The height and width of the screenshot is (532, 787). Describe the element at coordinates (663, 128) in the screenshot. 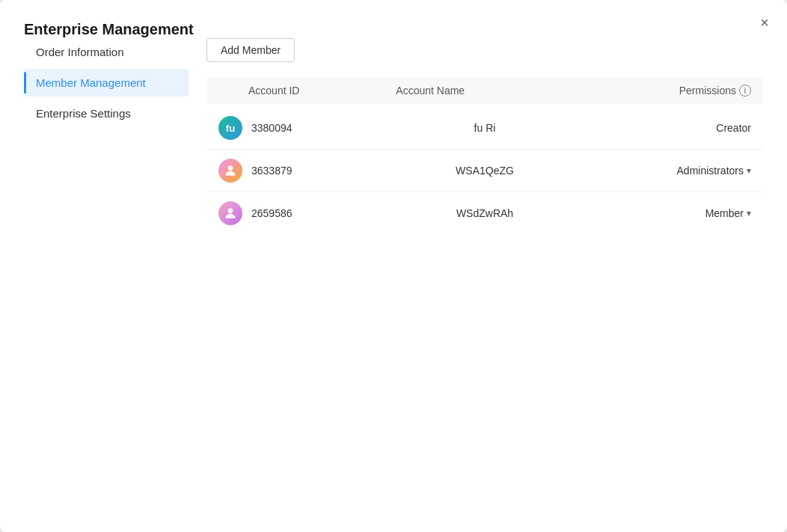

I see `permission-cell-0: Creator` at that location.